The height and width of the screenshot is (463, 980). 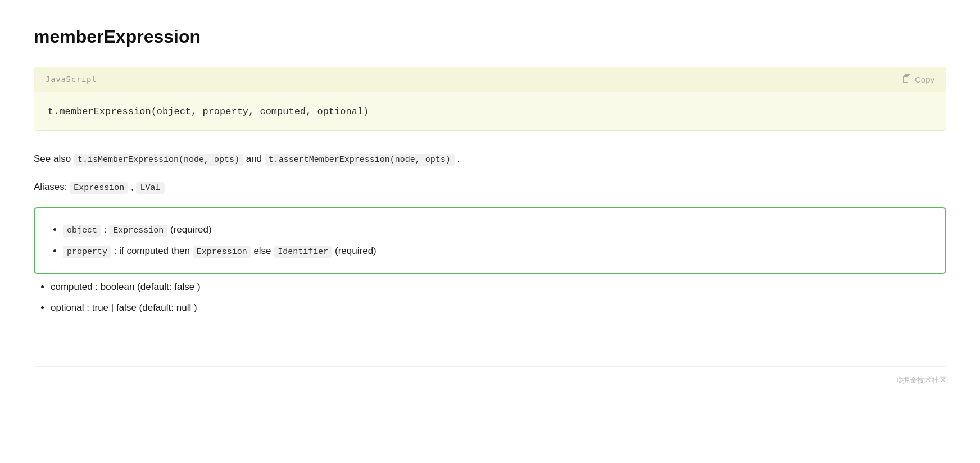 What do you see at coordinates (907, 79) in the screenshot?
I see `copy-icon: 🗍` at bounding box center [907, 79].